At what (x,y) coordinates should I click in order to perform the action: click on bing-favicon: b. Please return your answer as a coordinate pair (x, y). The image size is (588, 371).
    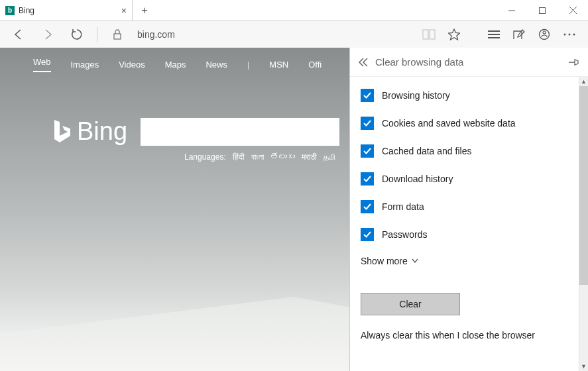
    Looking at the image, I should click on (10, 11).